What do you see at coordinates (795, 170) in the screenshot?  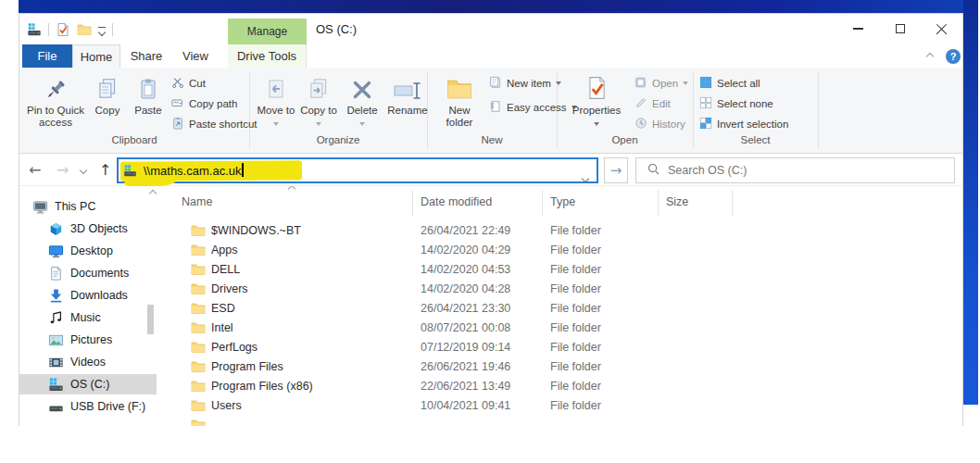 I see `search-box: Search OS (C:)` at bounding box center [795, 170].